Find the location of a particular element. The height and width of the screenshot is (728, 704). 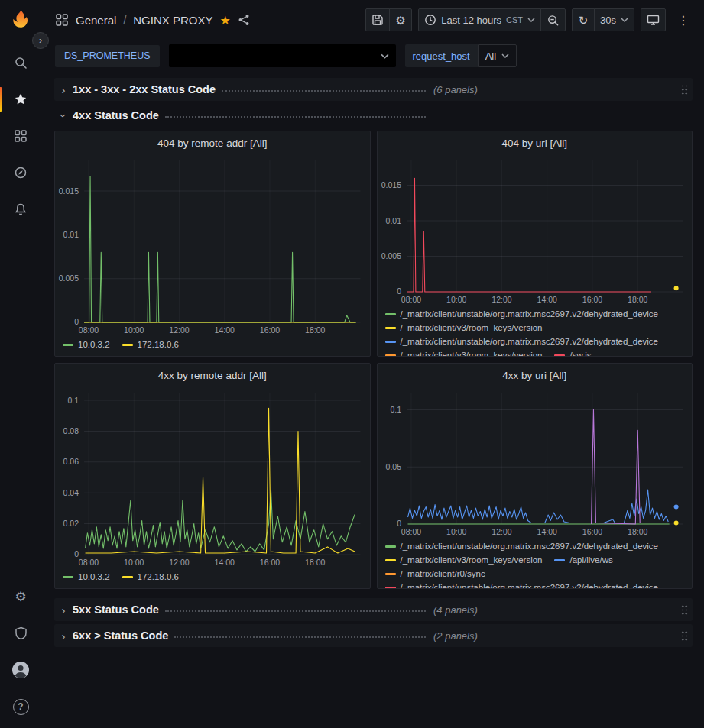

row-title: 1xx - 3xx - 2xx Status Code is located at coordinates (144, 89).